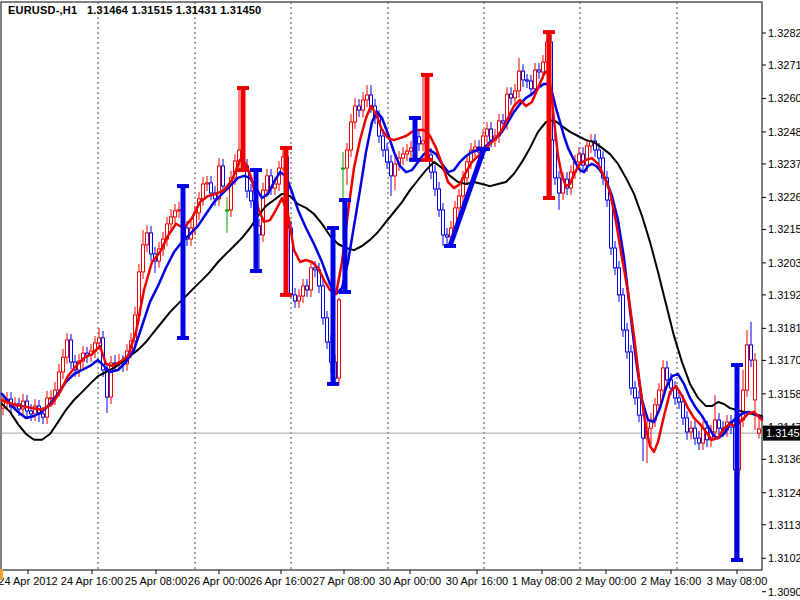  Describe the element at coordinates (781, 312) in the screenshot. I see `y-axis: 1.328251.327151.326001.324851.323751.322…` at that location.